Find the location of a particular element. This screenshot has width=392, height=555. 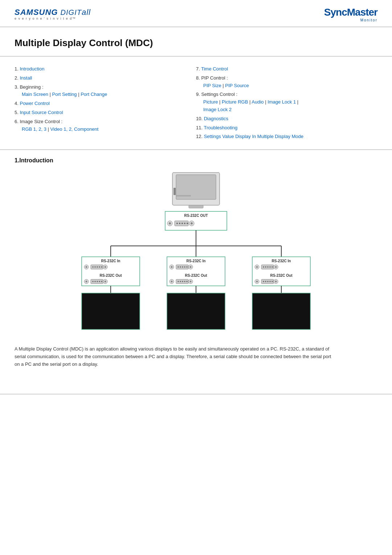

introduction-heading: 1.Introduction is located at coordinates (196, 161).